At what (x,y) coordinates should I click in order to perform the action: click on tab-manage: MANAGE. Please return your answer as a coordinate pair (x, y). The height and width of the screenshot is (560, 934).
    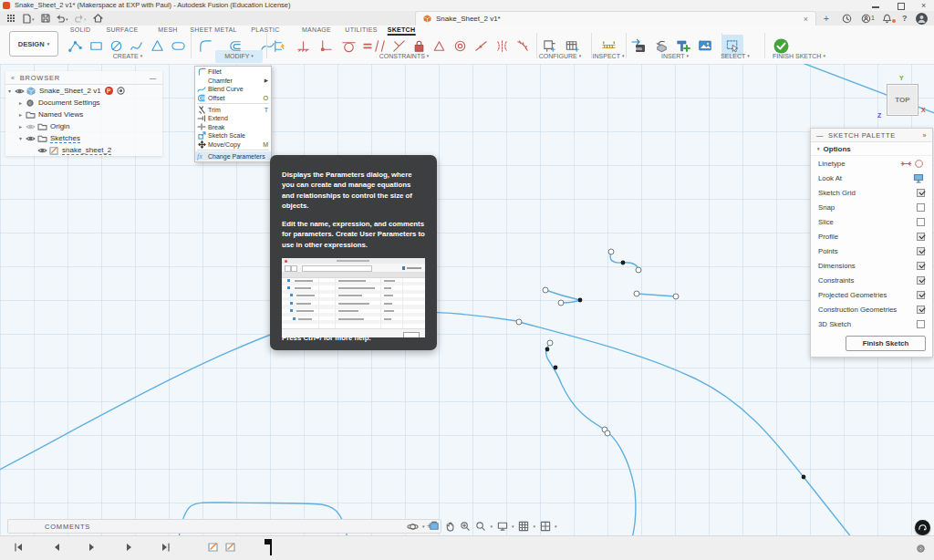
    Looking at the image, I should click on (317, 29).